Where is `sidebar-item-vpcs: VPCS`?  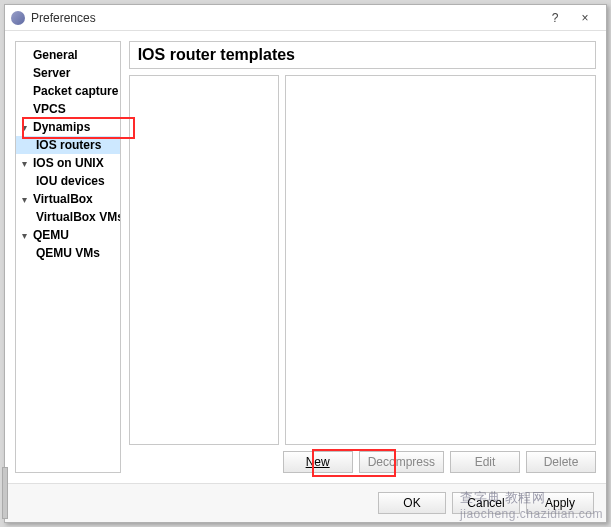 sidebar-item-vpcs: VPCS is located at coordinates (68, 109).